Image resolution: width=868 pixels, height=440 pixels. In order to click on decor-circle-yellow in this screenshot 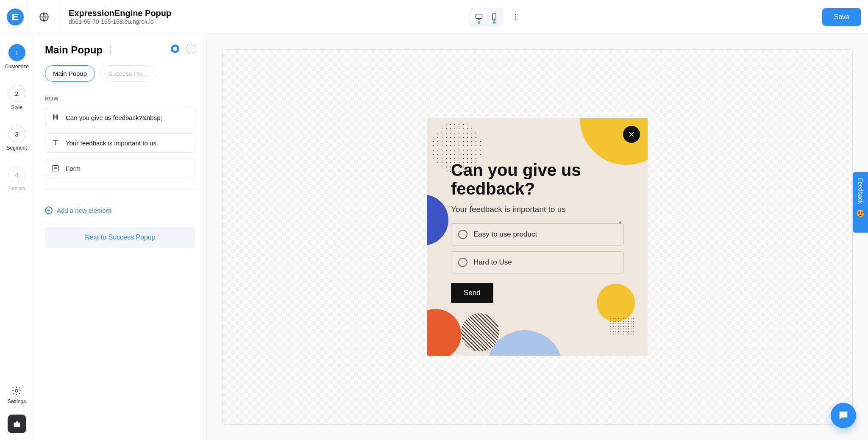, I will do `click(614, 142)`.